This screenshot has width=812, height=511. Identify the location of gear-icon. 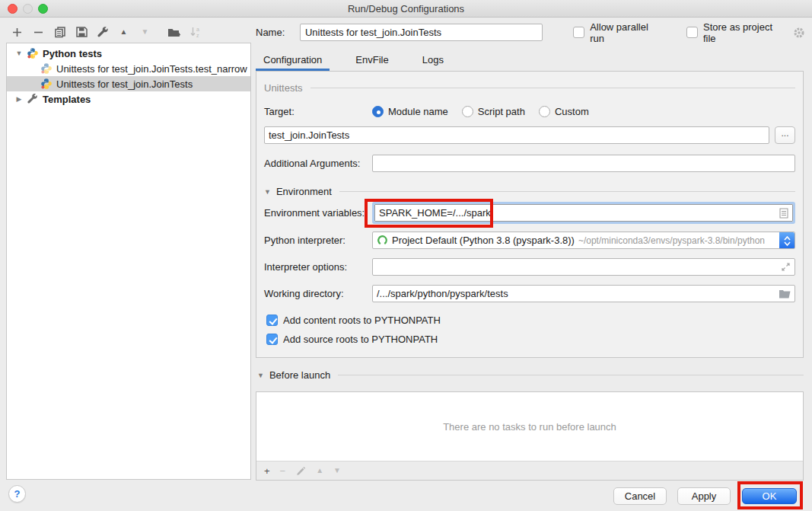
(799, 33).